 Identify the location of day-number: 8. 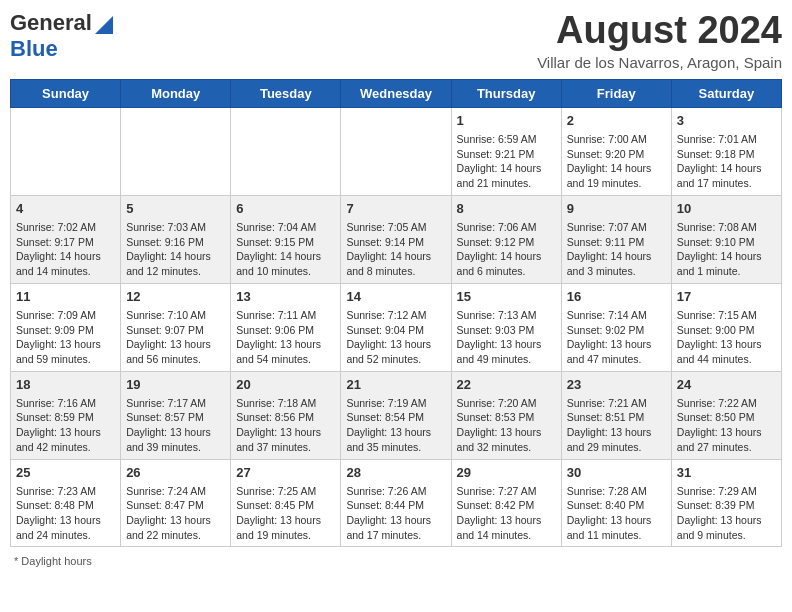
(506, 209).